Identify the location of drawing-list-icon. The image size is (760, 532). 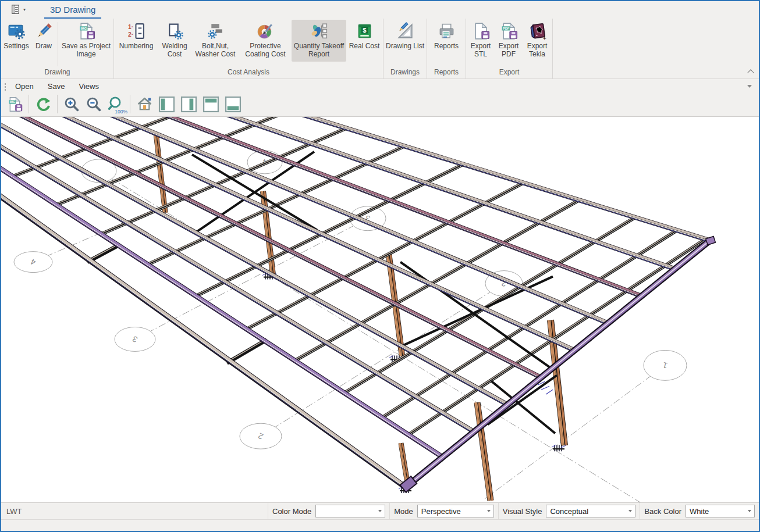
(405, 31).